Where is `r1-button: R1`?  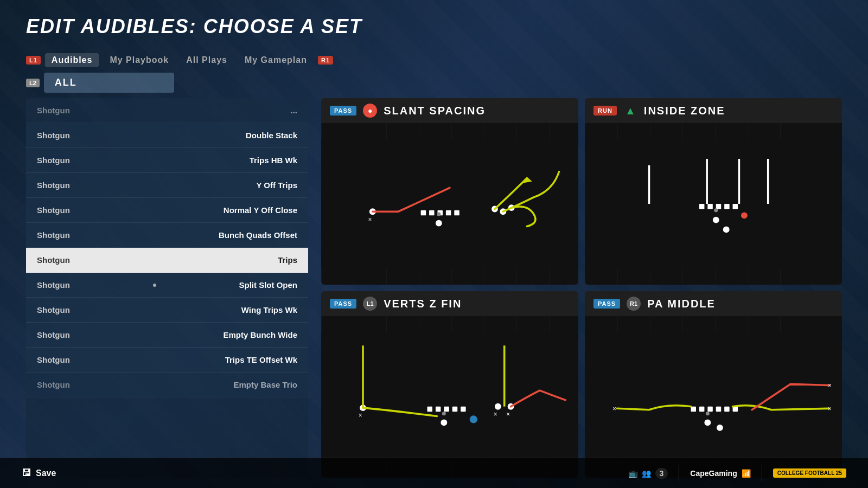 r1-button: R1 is located at coordinates (634, 304).